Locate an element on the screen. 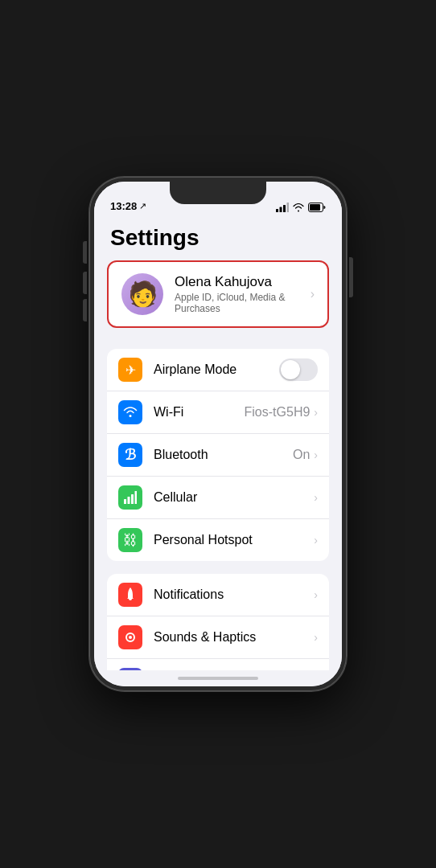 This screenshot has width=436, height=868. notch is located at coordinates (218, 193).